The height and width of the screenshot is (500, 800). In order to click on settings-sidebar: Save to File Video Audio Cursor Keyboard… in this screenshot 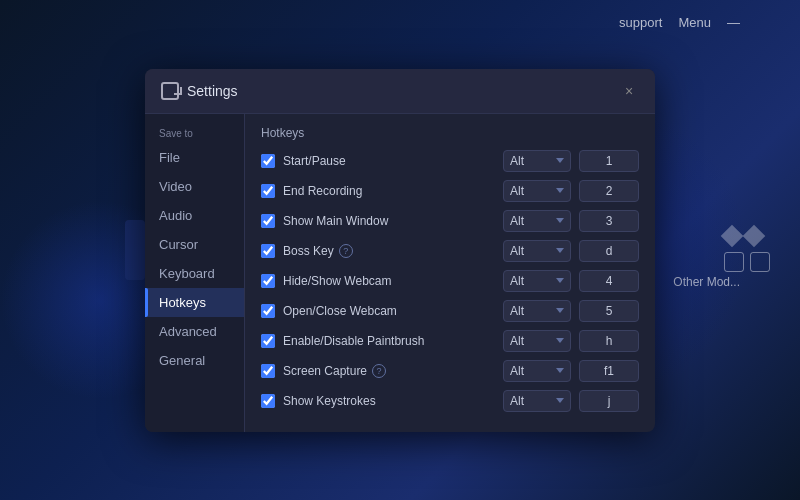, I will do `click(195, 273)`.